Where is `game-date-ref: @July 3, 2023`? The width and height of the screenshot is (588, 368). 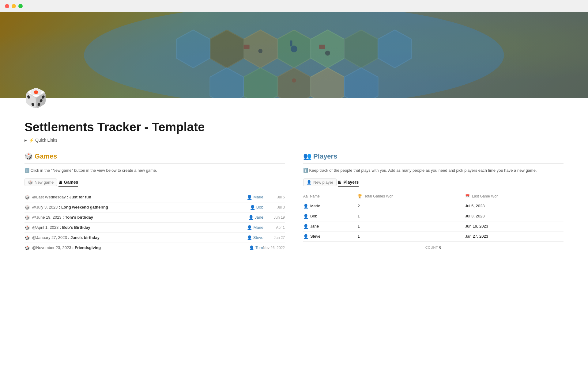
game-date-ref: @July 3, 2023 is located at coordinates (45, 207).